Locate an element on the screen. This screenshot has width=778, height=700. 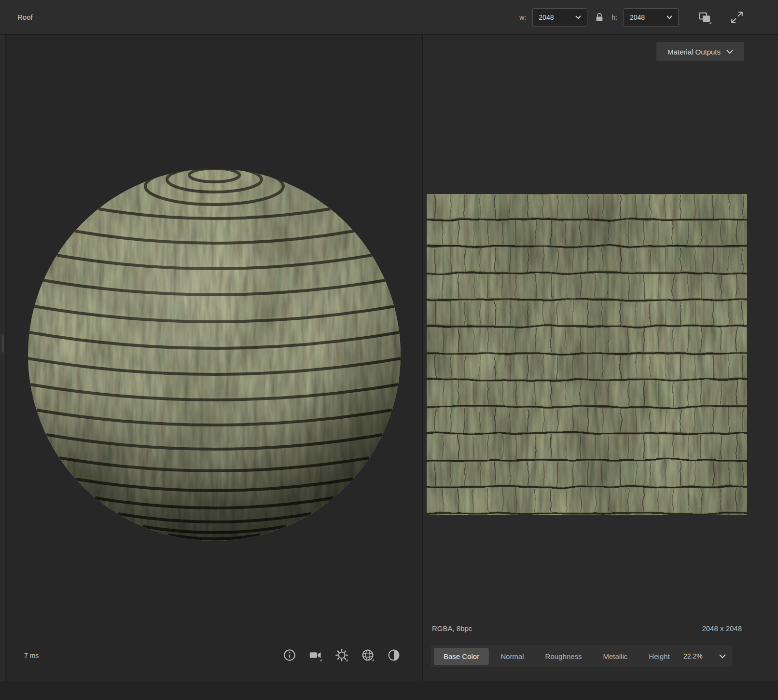
width-select: 2048 is located at coordinates (560, 17).